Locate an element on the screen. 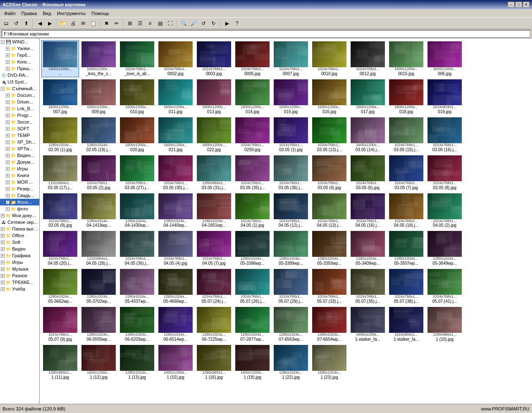 Image resolution: width=532 pixels, height=413 pixels. tree-item-27: 🖧Сетевое окр... is located at coordinates (20, 222).